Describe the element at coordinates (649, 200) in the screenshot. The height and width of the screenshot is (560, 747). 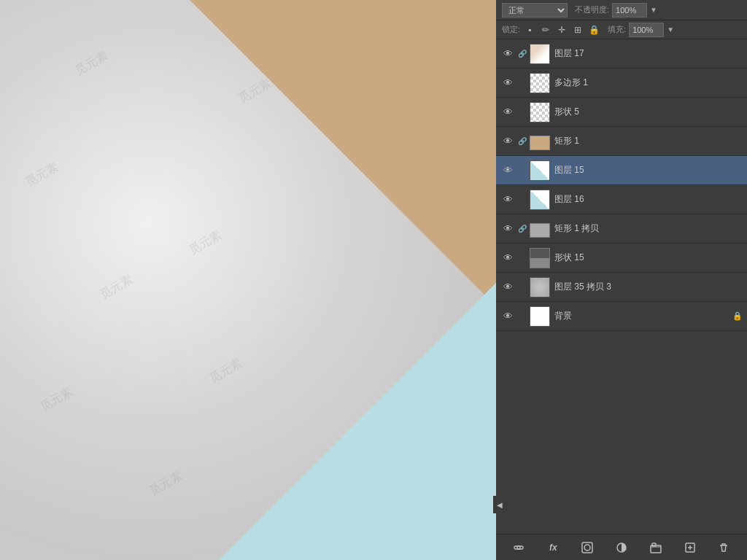
I see `layer-name: 图层 16` at that location.